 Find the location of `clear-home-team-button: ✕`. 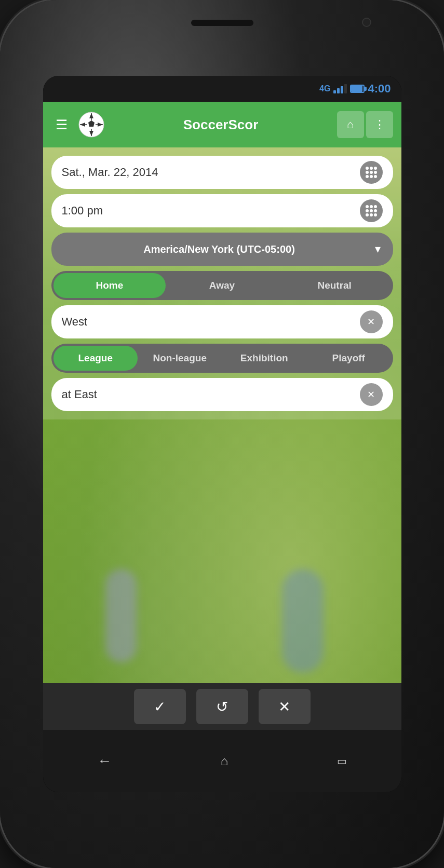

clear-home-team-button: ✕ is located at coordinates (371, 322).